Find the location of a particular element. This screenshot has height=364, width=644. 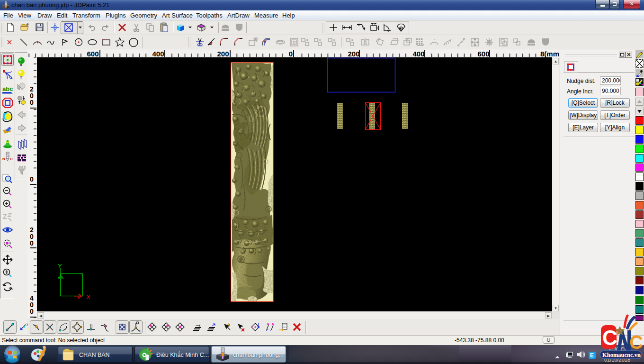

svg-text: CHAN BAN is located at coordinates (95, 355).